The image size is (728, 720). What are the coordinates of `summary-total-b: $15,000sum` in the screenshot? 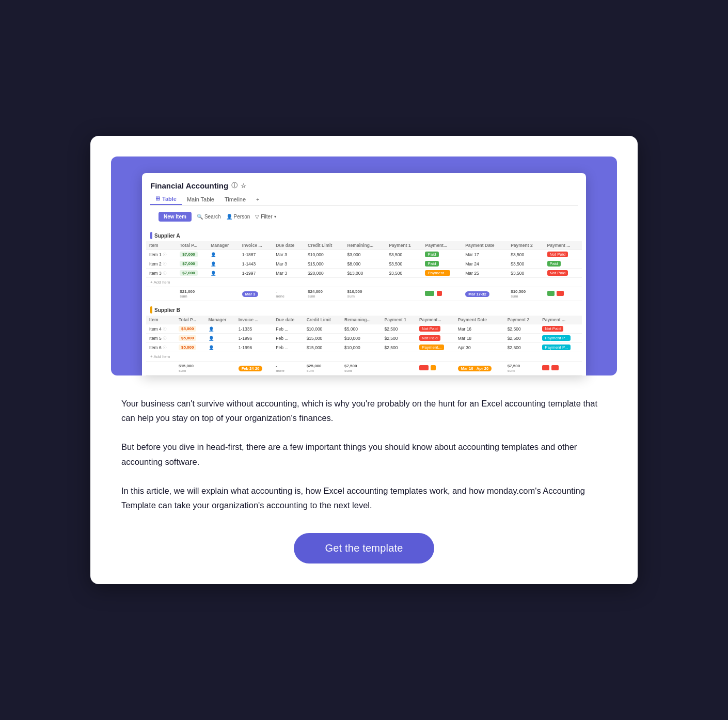 It's located at (191, 369).